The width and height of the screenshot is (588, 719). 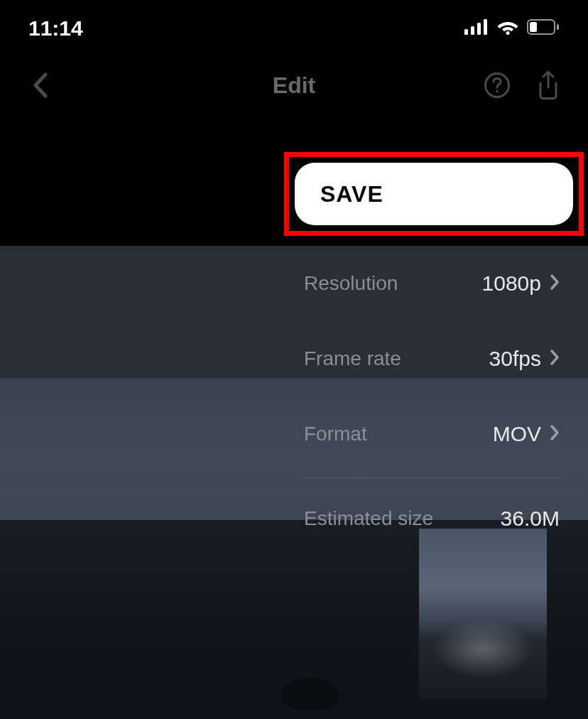 What do you see at coordinates (432, 283) in the screenshot?
I see `resolution-row: Resolution 1080p` at bounding box center [432, 283].